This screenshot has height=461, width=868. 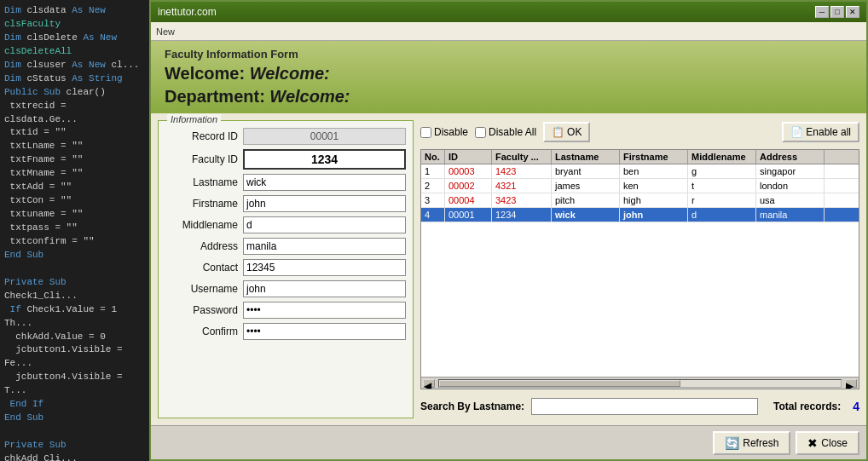 What do you see at coordinates (851, 383) in the screenshot?
I see `scroll-right-btn: ▶` at bounding box center [851, 383].